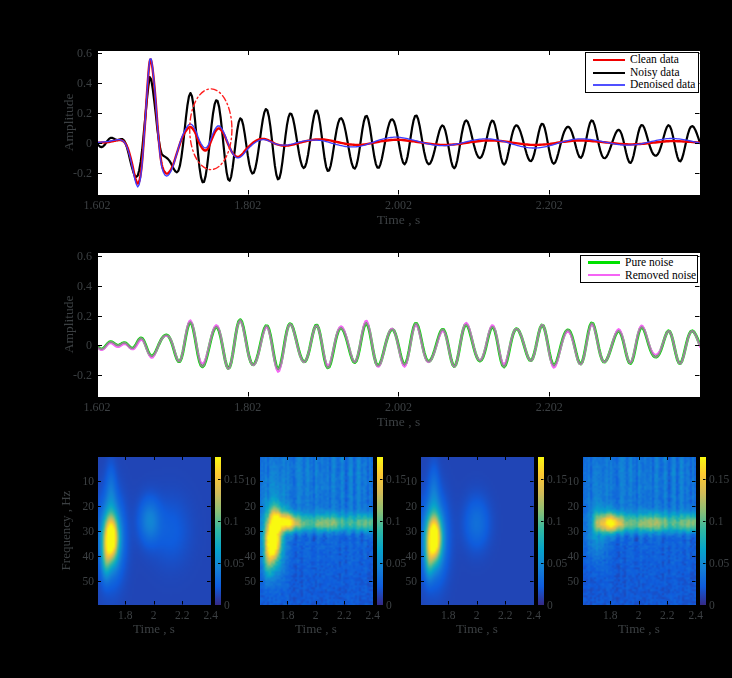  I want to click on legend-item-removed-noise: Removed noise, so click(639, 276).